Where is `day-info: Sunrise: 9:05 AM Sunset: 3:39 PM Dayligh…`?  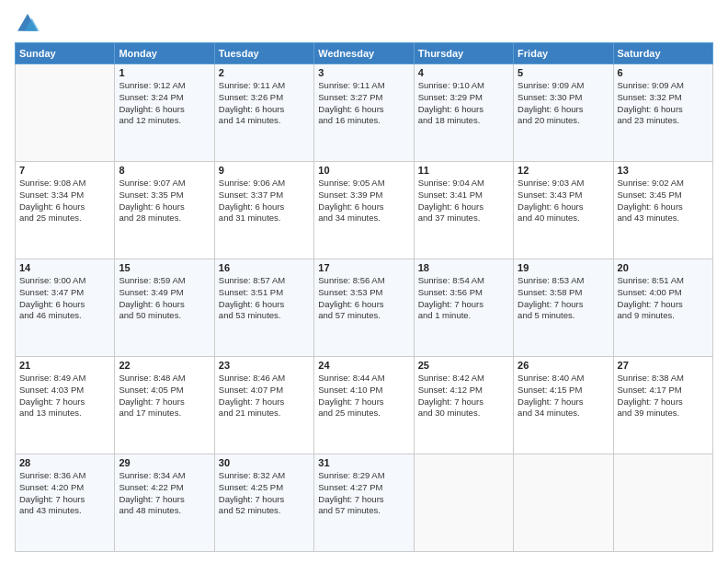
day-info: Sunrise: 9:05 AM Sunset: 3:39 PM Dayligh… is located at coordinates (364, 201).